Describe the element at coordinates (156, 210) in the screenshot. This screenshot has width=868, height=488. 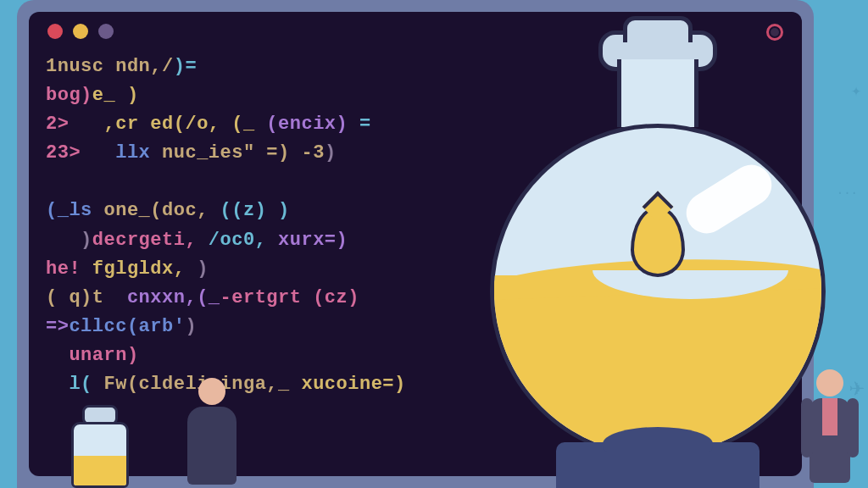
I see `code-token: one_(doc,` at that location.